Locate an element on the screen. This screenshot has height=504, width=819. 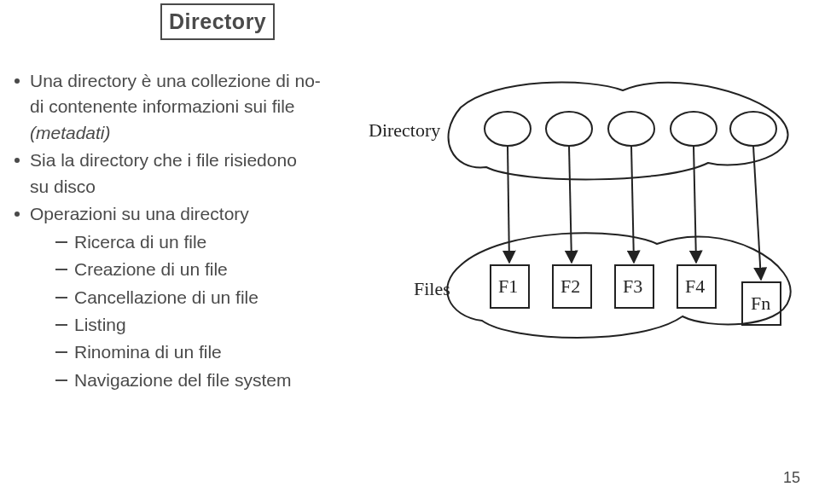
directory-label: Directory is located at coordinates (404, 130).